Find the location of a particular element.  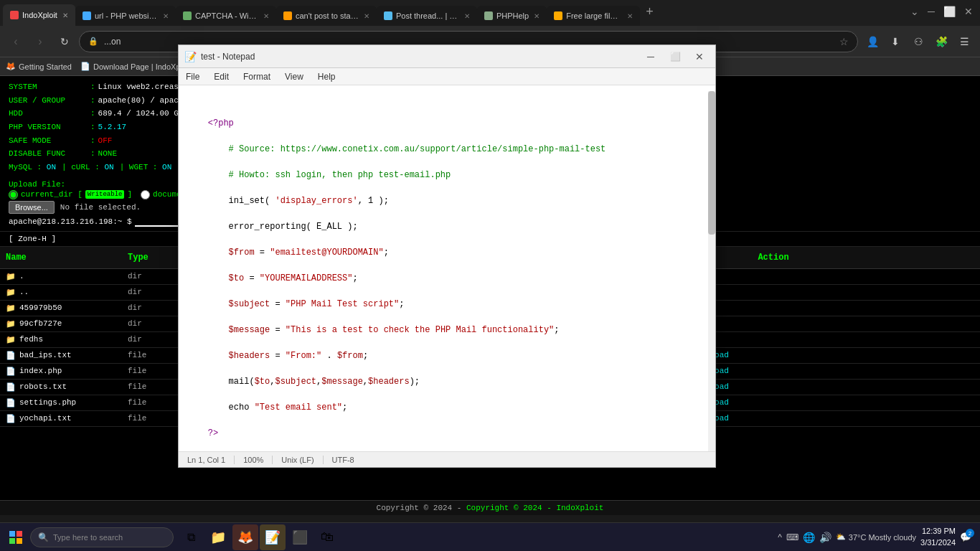

close-browser-button: ✕ is located at coordinates (969, 11).